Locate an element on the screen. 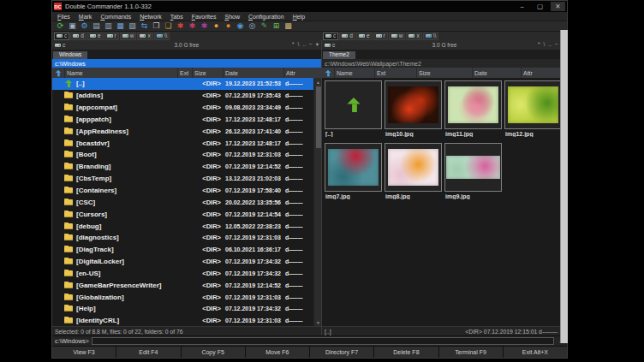 This screenshot has height=362, width=644. column-header-attr: Attr is located at coordinates (302, 73).